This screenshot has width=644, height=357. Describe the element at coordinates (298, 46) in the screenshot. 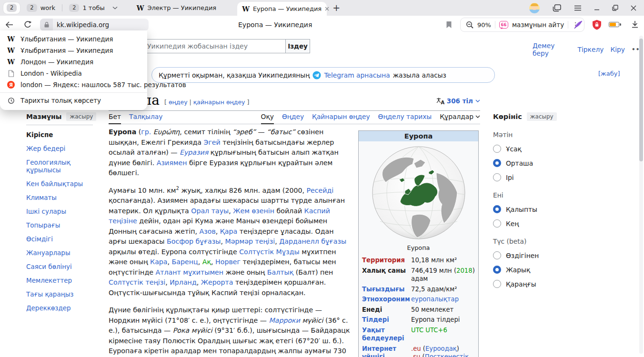

I see `wiki-search-button: Іздеу` at that location.